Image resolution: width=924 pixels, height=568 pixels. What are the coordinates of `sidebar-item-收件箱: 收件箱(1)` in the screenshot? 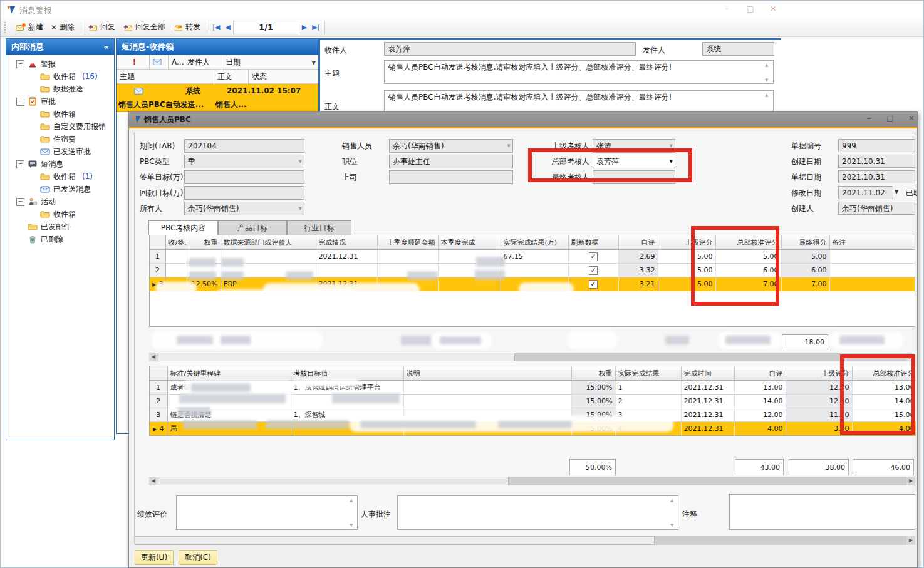 It's located at (60, 177).